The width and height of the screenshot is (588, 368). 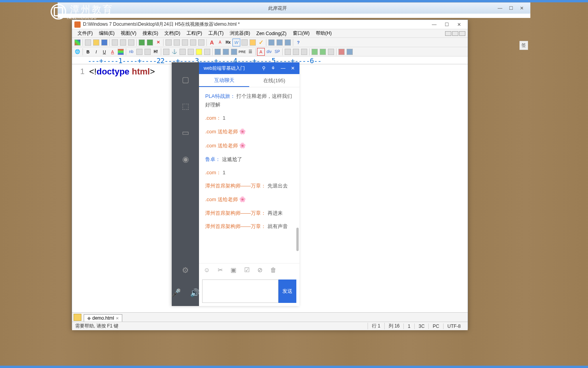 What do you see at coordinates (104, 52) in the screenshot?
I see `underline-icon: U` at bounding box center [104, 52].